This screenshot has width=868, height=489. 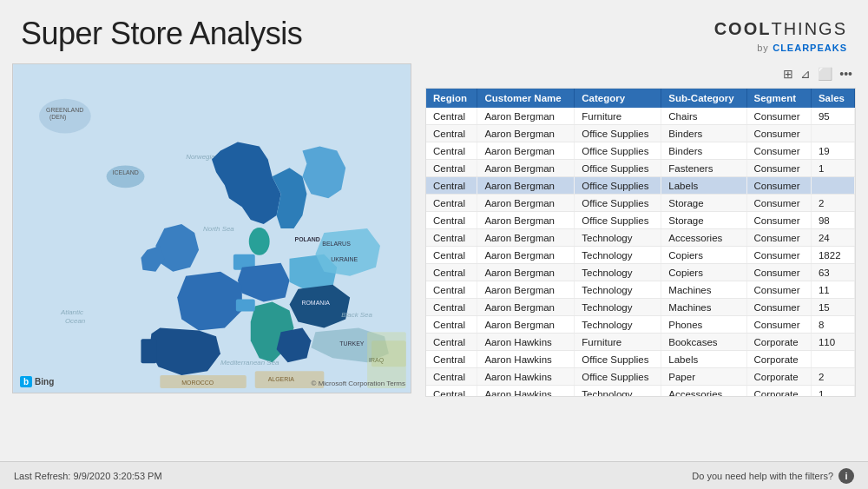 What do you see at coordinates (42, 476) in the screenshot?
I see `refresh-label: Last Refresh:` at bounding box center [42, 476].